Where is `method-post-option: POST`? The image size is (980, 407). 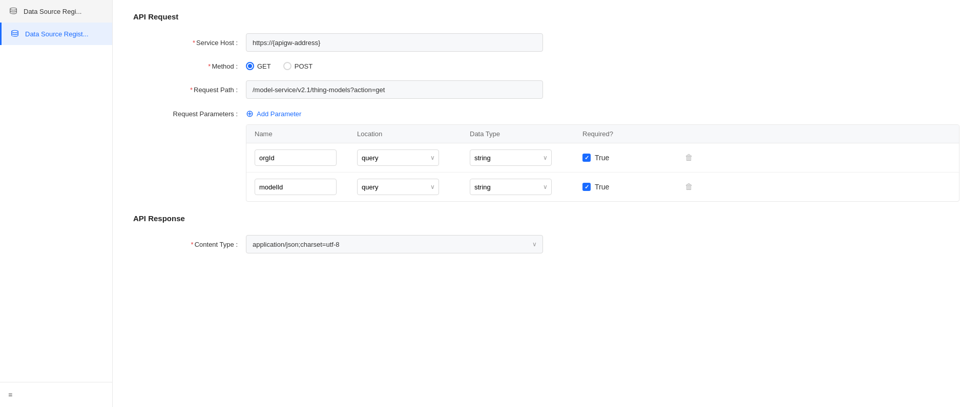 method-post-option: POST is located at coordinates (298, 66).